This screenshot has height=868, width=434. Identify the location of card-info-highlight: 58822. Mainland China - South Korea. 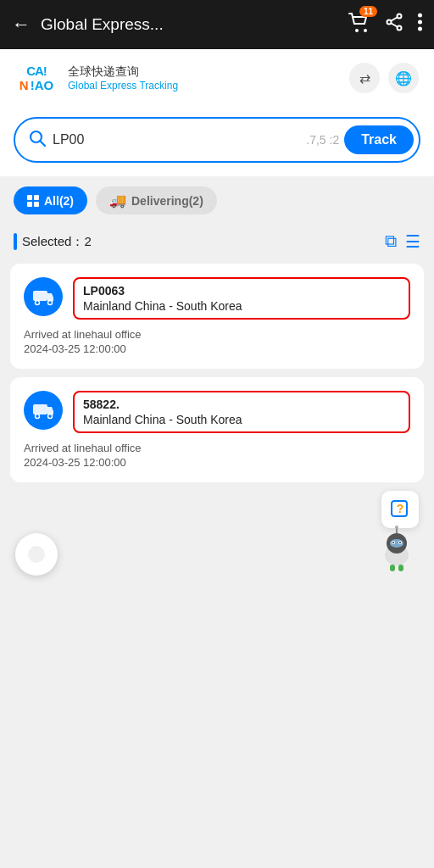
(242, 412).